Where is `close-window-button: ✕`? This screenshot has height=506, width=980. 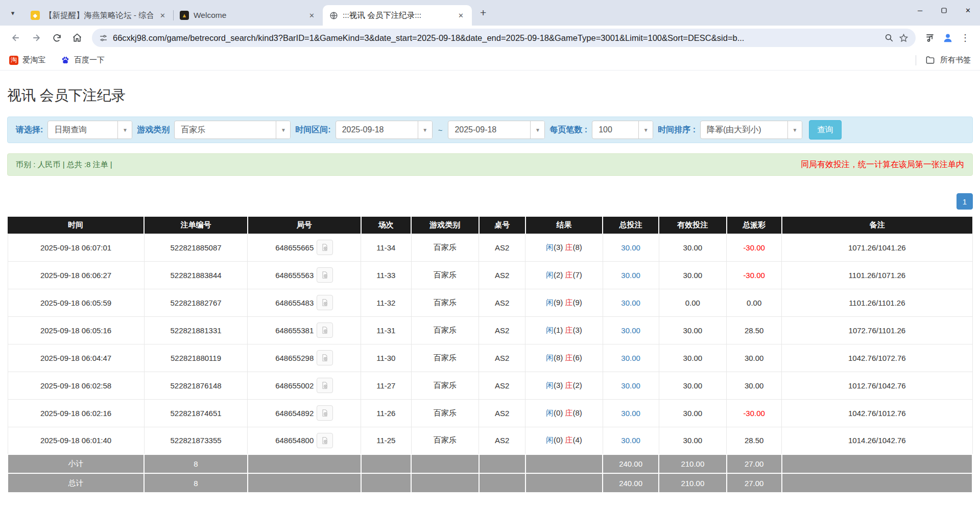 close-window-button: ✕ is located at coordinates (968, 10).